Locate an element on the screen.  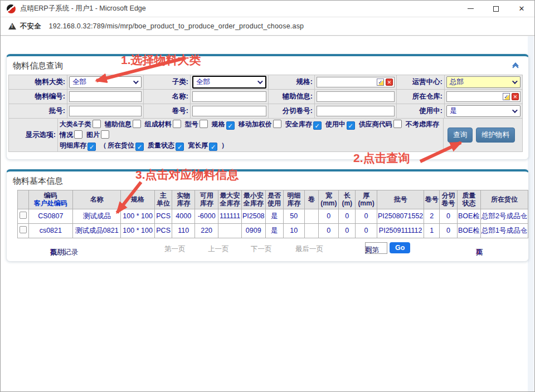
go-button: Go is located at coordinates (400, 248).